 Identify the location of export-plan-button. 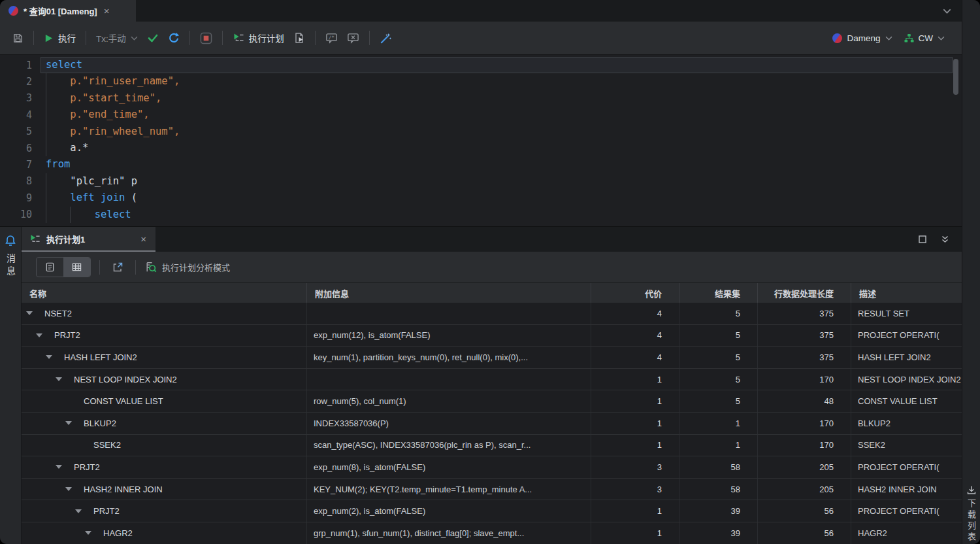
(118, 267).